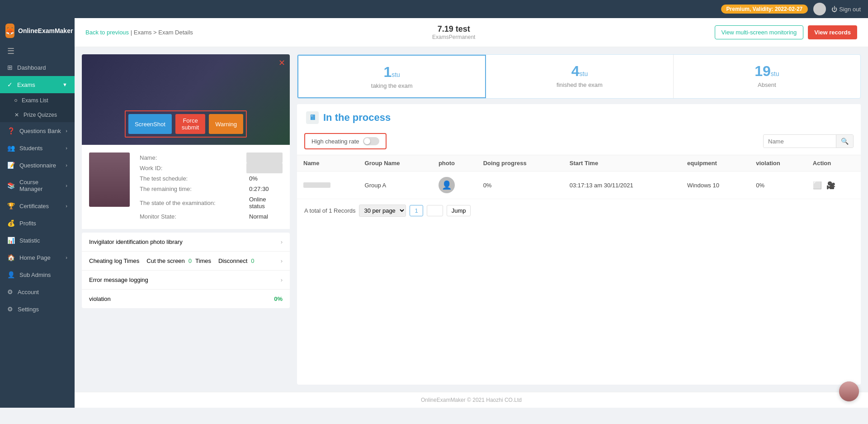 The image size is (868, 424). I want to click on video-container: ✕ ScreenShot Force submit Warning, so click(186, 100).